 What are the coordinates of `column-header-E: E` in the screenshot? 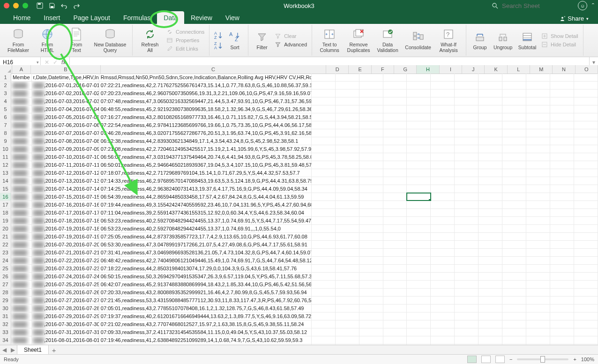 It's located at (360, 69).